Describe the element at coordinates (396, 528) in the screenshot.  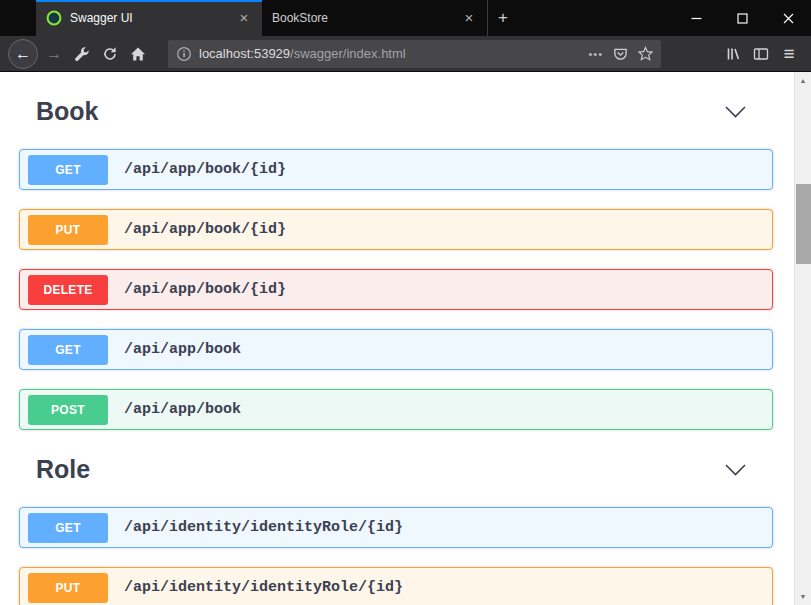
I see `endpoint-row: GET /api/identity/identityRole/{id}` at that location.